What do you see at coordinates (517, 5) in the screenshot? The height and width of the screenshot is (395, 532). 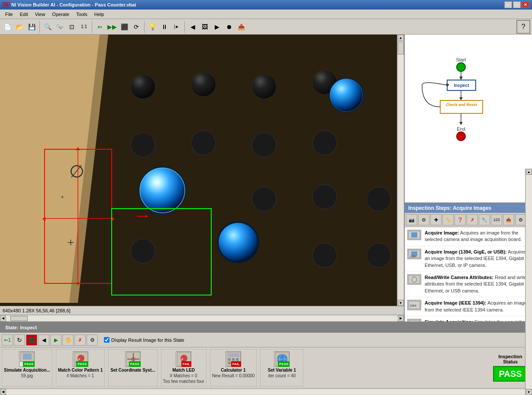 I see `window-controls: − □ ✕` at bounding box center [517, 5].